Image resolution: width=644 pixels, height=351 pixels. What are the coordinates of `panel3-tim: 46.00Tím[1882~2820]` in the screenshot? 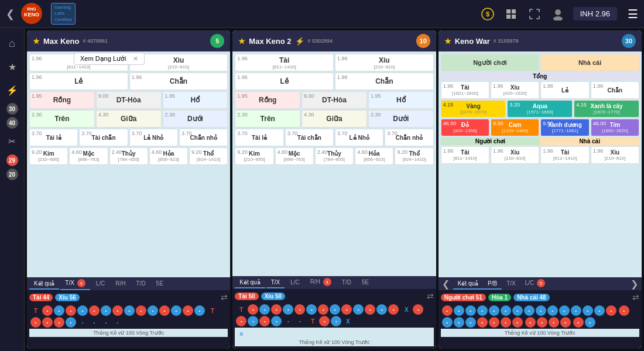 It's located at (615, 128).